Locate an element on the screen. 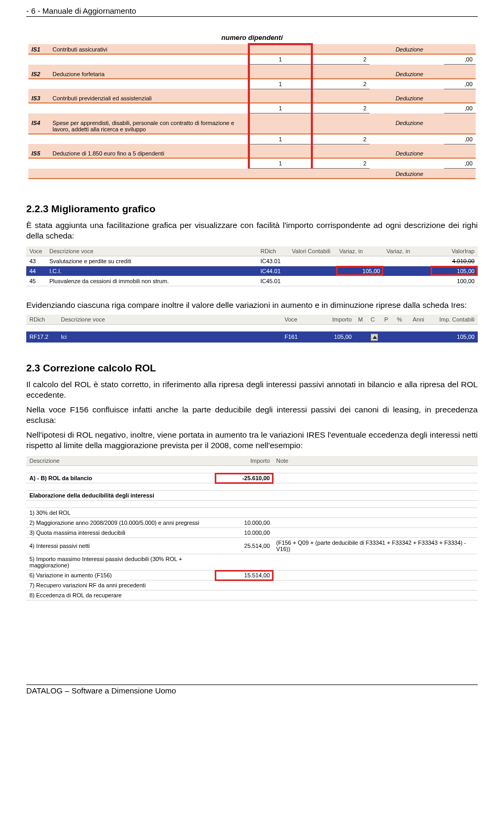  col-pct: % is located at coordinates (402, 319).